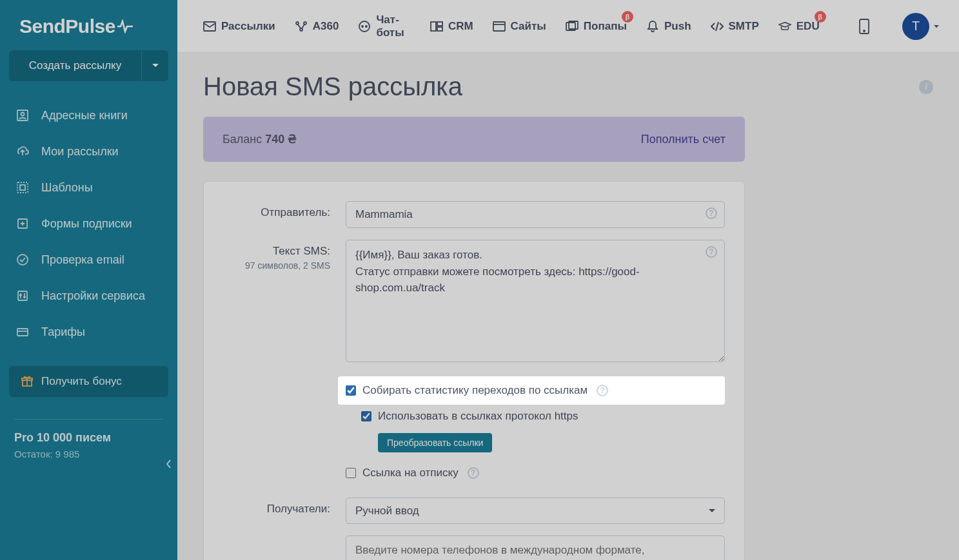 This screenshot has width=959, height=560. I want to click on flow-icon, so click(301, 26).